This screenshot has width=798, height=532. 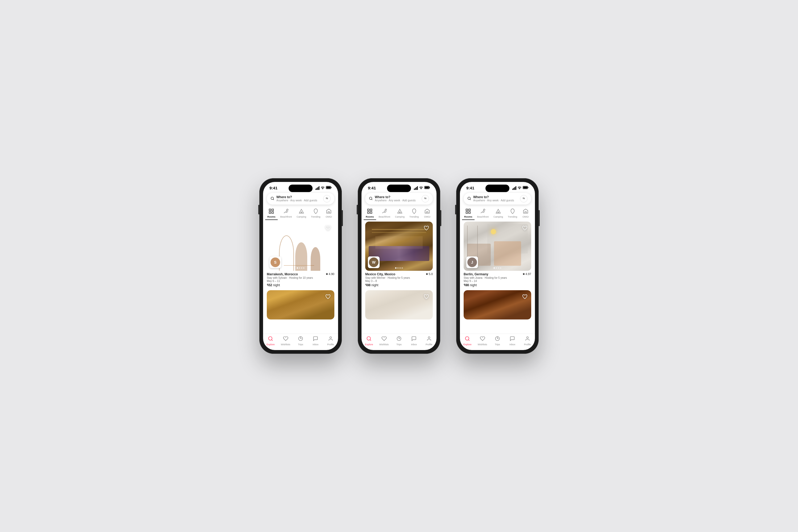 What do you see at coordinates (483, 212) in the screenshot?
I see `beachfront-icon` at bounding box center [483, 212].